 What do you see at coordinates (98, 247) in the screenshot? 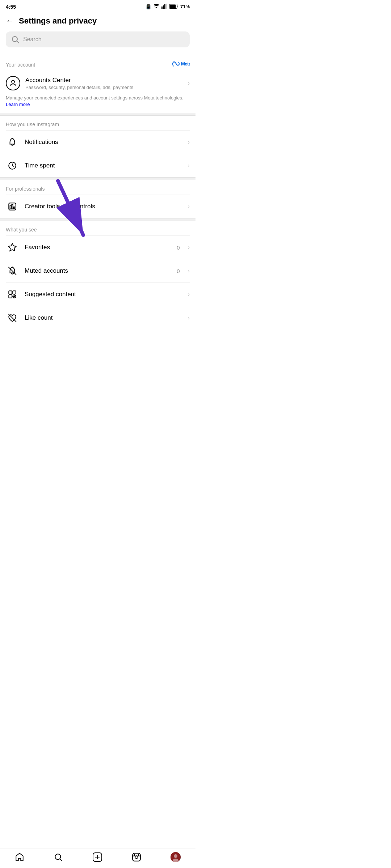
I see `favorites-label: Favorites` at bounding box center [98, 247].